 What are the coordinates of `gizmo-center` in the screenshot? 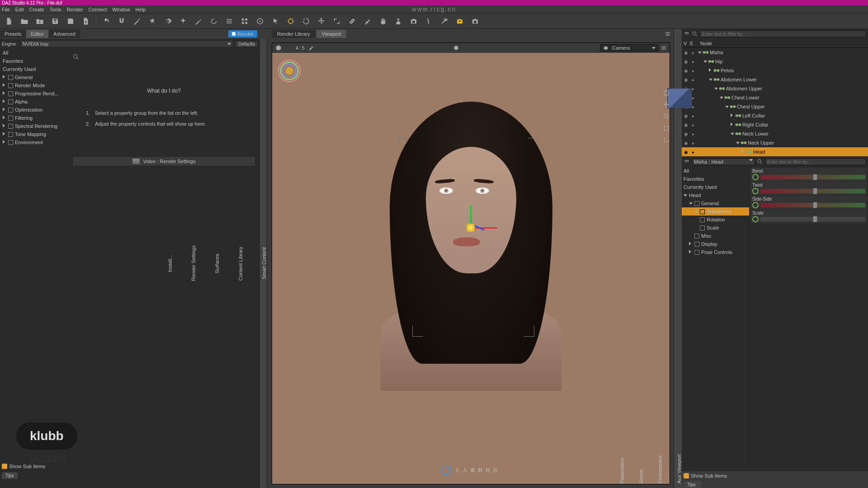 It's located at (471, 228).